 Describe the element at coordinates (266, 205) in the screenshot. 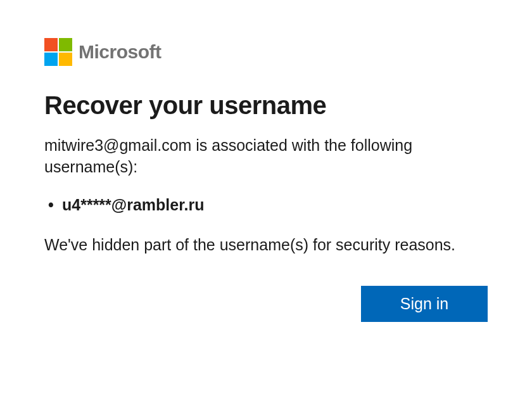

I see `username-list: u4*****@rambler.ru` at that location.